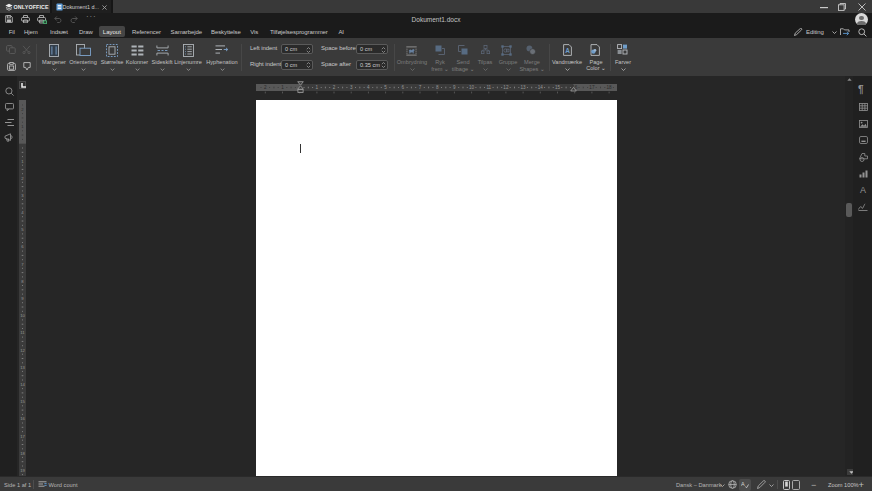 This screenshot has width=872, height=491. I want to click on svg-text: 3, so click(352, 88).